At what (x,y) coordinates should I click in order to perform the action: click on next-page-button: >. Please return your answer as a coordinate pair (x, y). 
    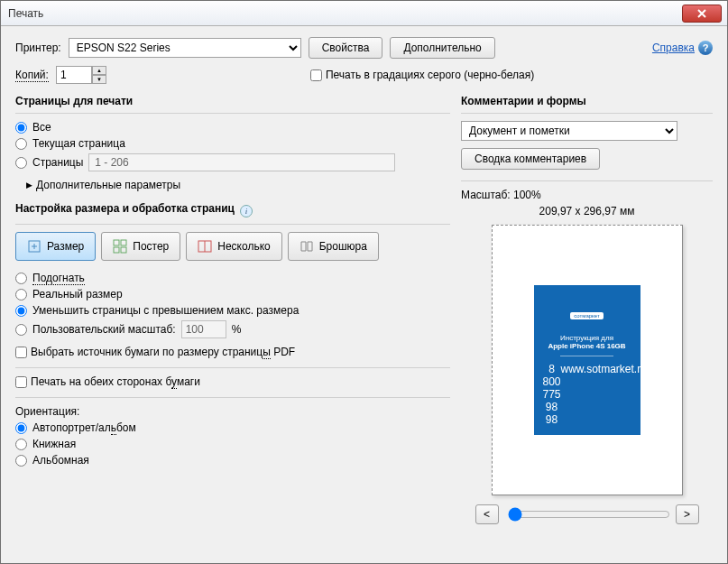
    Looking at the image, I should click on (687, 514).